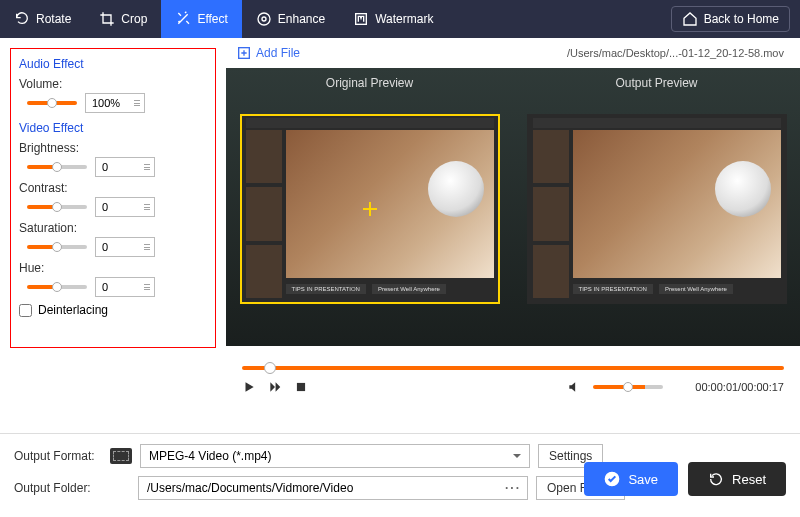 This screenshot has width=800, height=517. Describe the element at coordinates (107, 19) in the screenshot. I see `crop-icon` at that location.